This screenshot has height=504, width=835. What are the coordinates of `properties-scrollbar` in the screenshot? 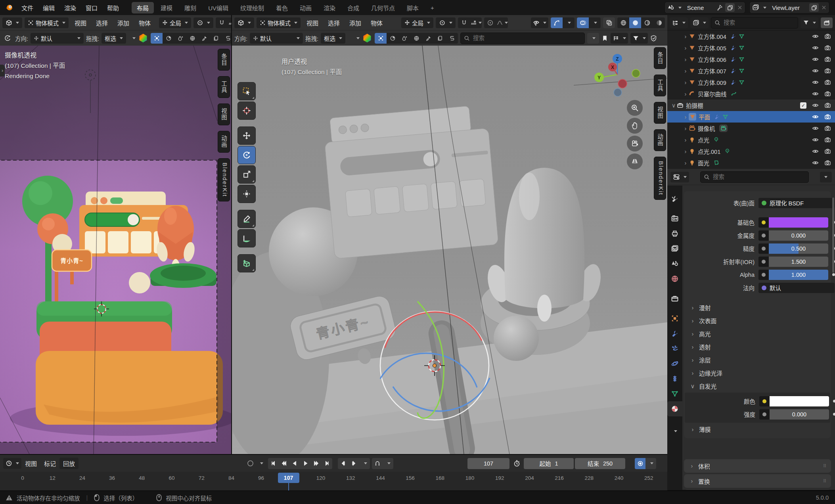 It's located at (833, 235).